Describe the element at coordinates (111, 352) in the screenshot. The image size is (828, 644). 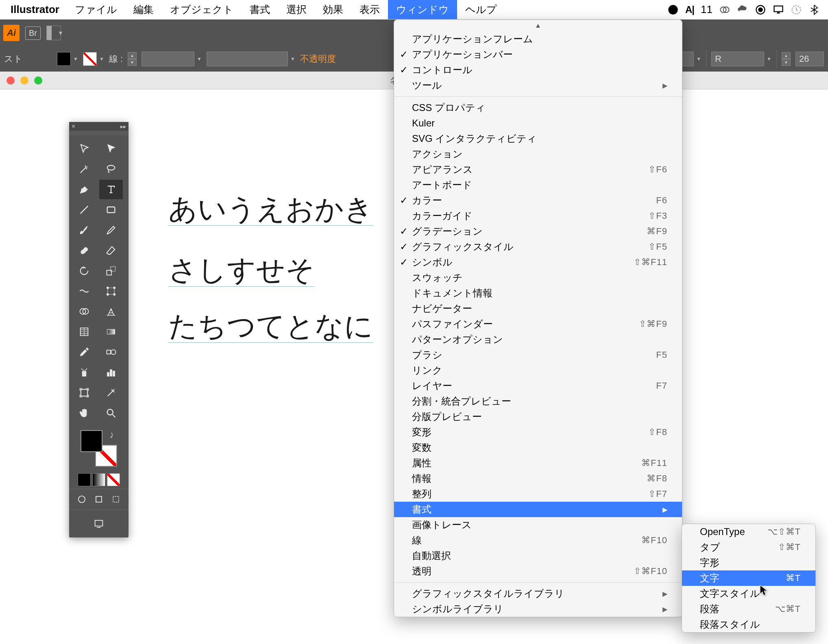
I see `blend-tool` at that location.